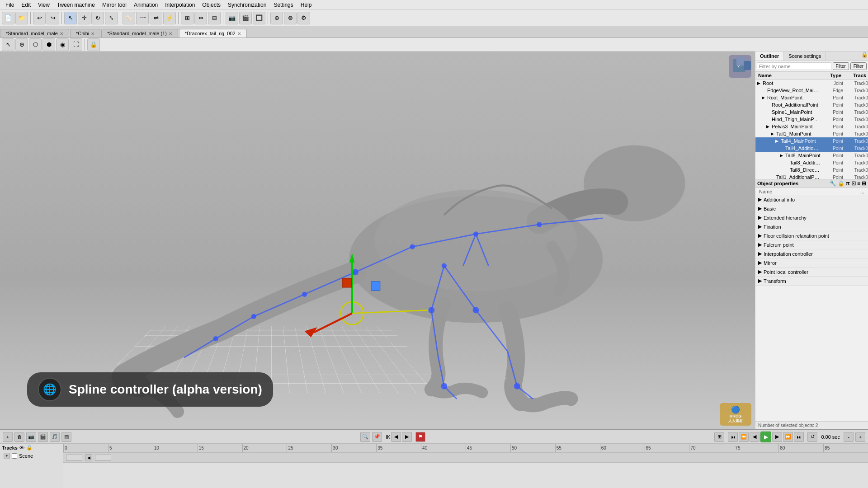 The image size is (868, 488). Describe the element at coordinates (407, 437) in the screenshot. I see `ik-next-btn: ▶` at that location.